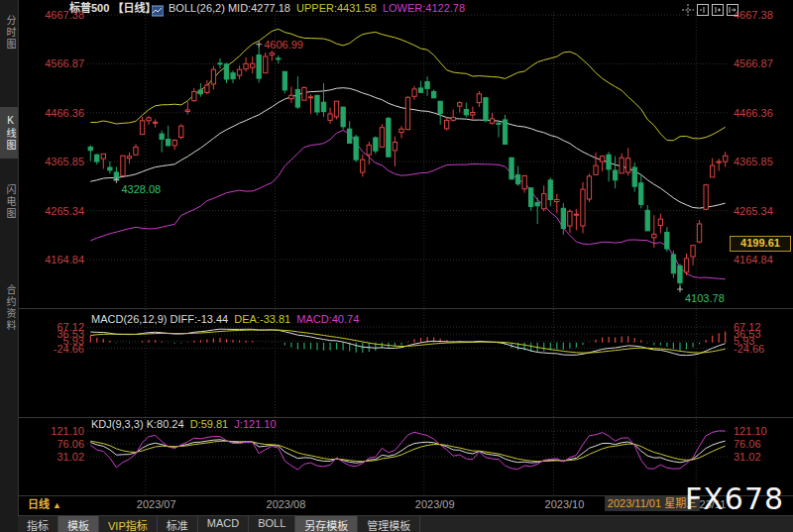 Image resolution: width=793 pixels, height=532 pixels. What do you see at coordinates (134, 8) in the screenshot?
I see `period-tag: 【日线】` at bounding box center [134, 8].